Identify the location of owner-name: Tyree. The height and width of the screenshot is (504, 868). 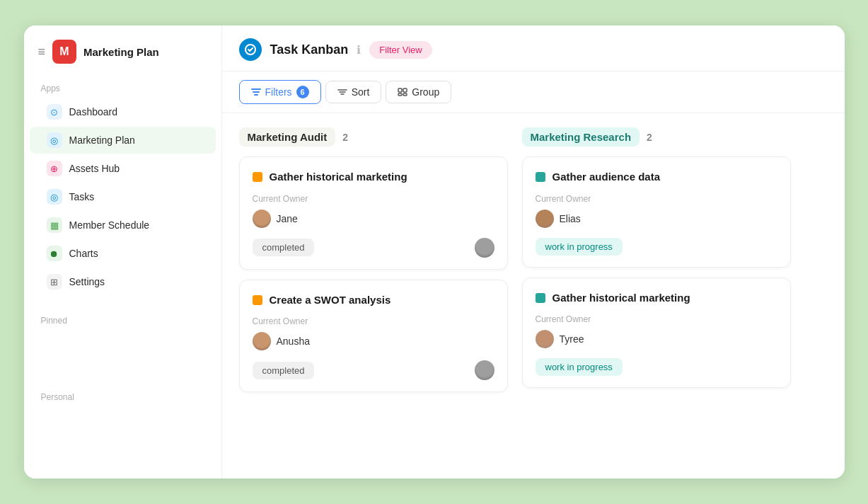
(572, 339).